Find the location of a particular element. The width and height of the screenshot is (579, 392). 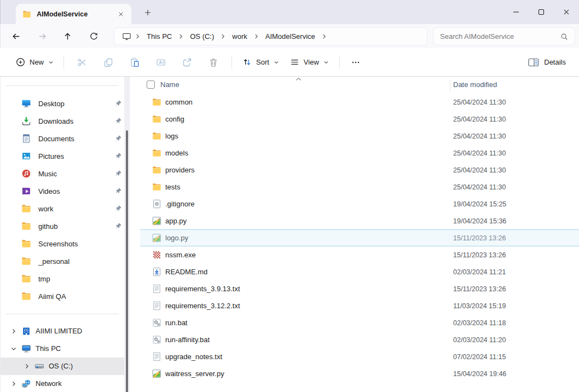

minimize-button is located at coordinates (516, 12).